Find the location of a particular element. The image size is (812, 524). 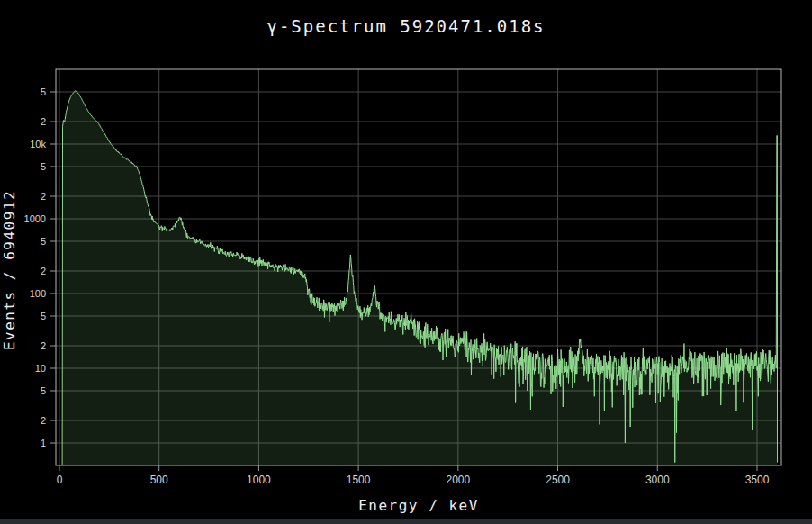

x-tick-label: 1000 is located at coordinates (259, 480).